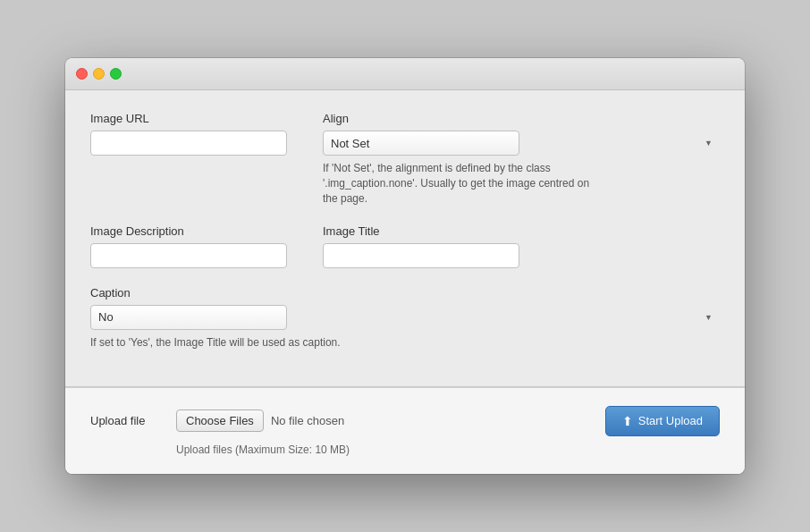 The height and width of the screenshot is (532, 810). What do you see at coordinates (521, 247) in the screenshot?
I see `title-form-group: Image Title` at bounding box center [521, 247].